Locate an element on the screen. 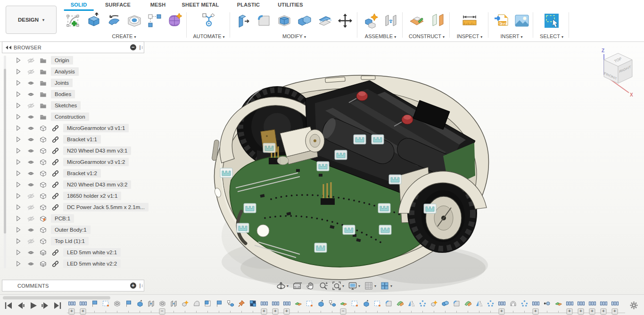  create-form-tool-button is located at coordinates (175, 21).